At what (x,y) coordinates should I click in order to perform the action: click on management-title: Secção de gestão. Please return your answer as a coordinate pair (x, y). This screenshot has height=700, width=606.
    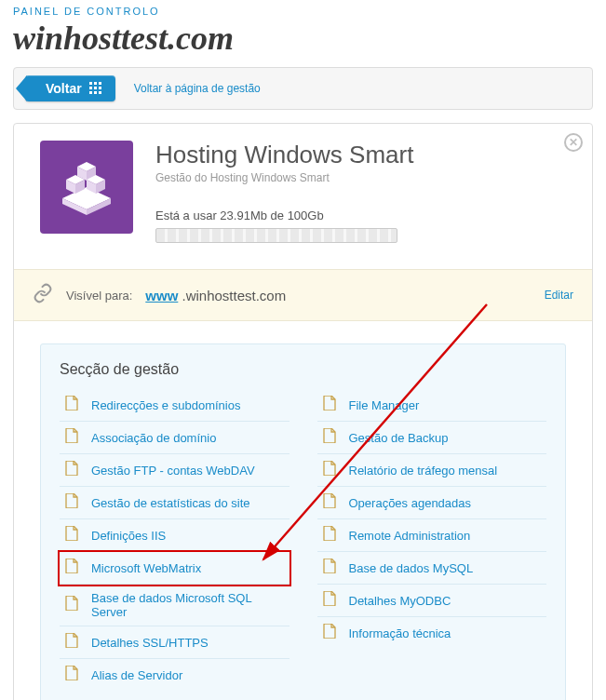
    Looking at the image, I should click on (303, 370).